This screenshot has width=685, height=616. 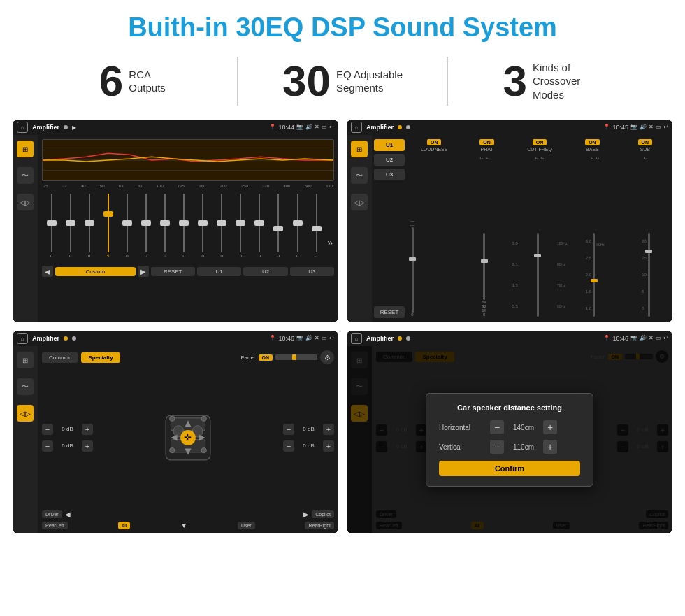 I want to click on eq-bottom-bar: ◀ Custom ▶ RESET U1 U2 U3, so click(x=188, y=271).